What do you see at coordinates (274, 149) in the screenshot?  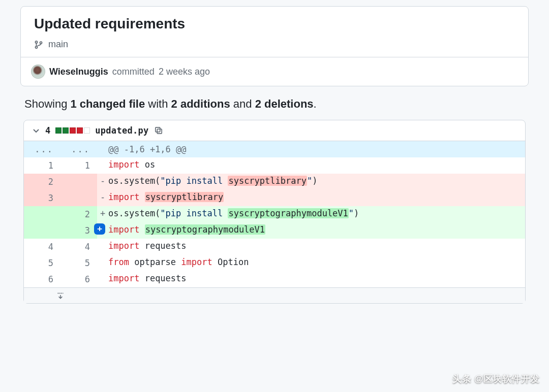 I see `hunk-header-row: ... ... @@ -1,6 +1,6 @@` at bounding box center [274, 149].